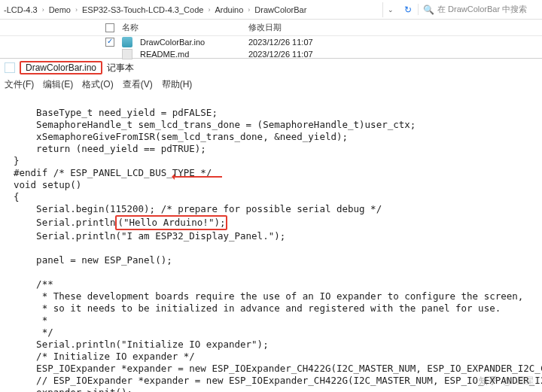 This screenshot has height=392, width=542. What do you see at coordinates (178, 84) in the screenshot?
I see `menu-help: 帮助(H)` at bounding box center [178, 84].